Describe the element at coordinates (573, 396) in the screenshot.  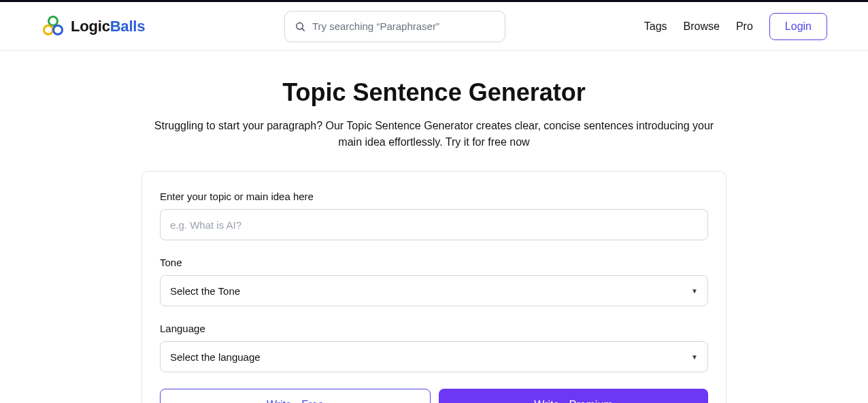
I see `write-premium-button: Write - Premium` at that location.